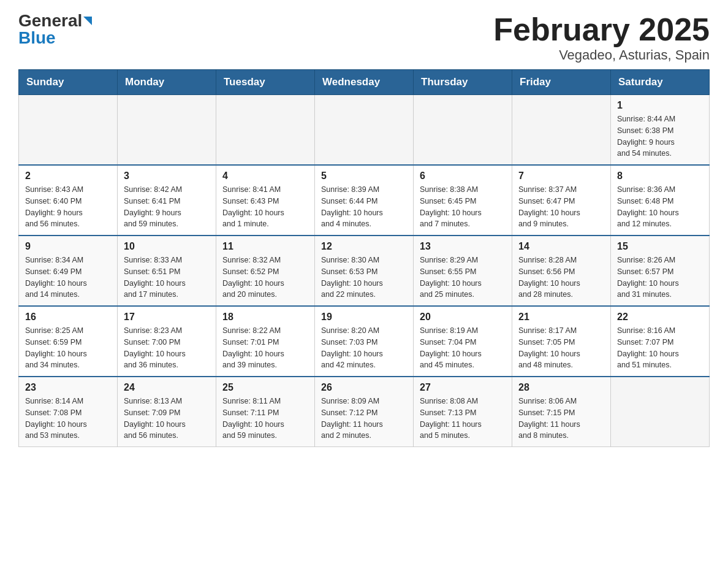 Image resolution: width=728 pixels, height=563 pixels. Describe the element at coordinates (463, 277) in the screenshot. I see `day-info: Sunrise: 8:29 AMSunset: 6:55 PMDaylight:…` at that location.